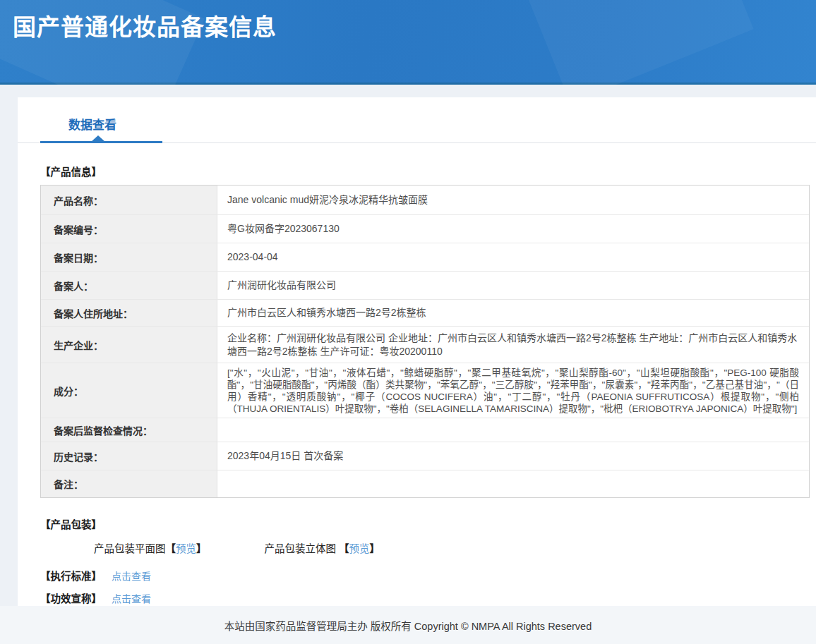  What do you see at coordinates (129, 391) in the screenshot?
I see `row-label: 成分：` at bounding box center [129, 391].